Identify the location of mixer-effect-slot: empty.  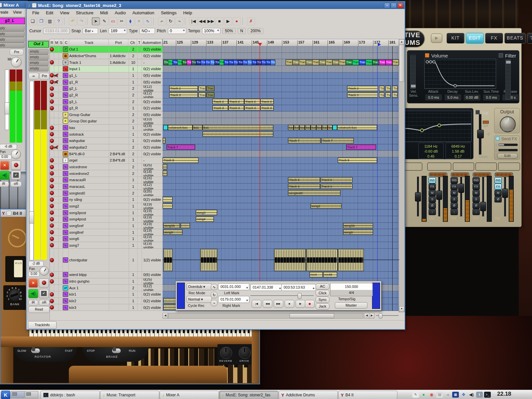
(12, 40).